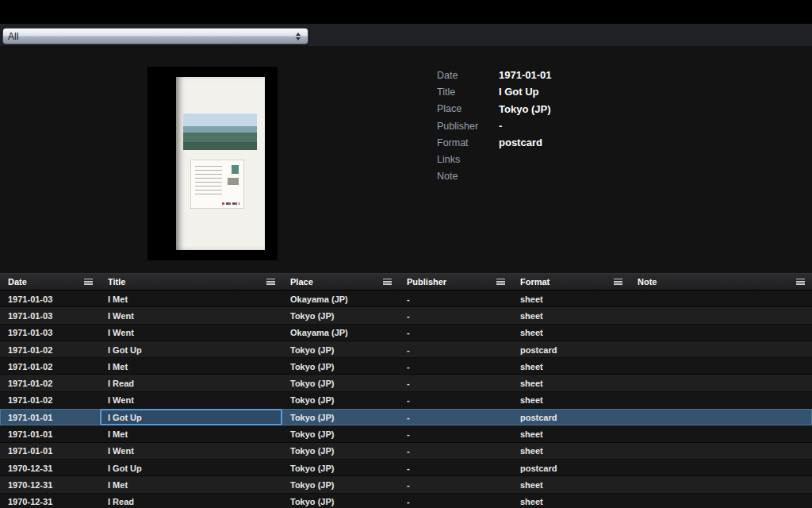 This screenshot has width=812, height=508. I want to click on detail-field-label: Title, so click(468, 92).